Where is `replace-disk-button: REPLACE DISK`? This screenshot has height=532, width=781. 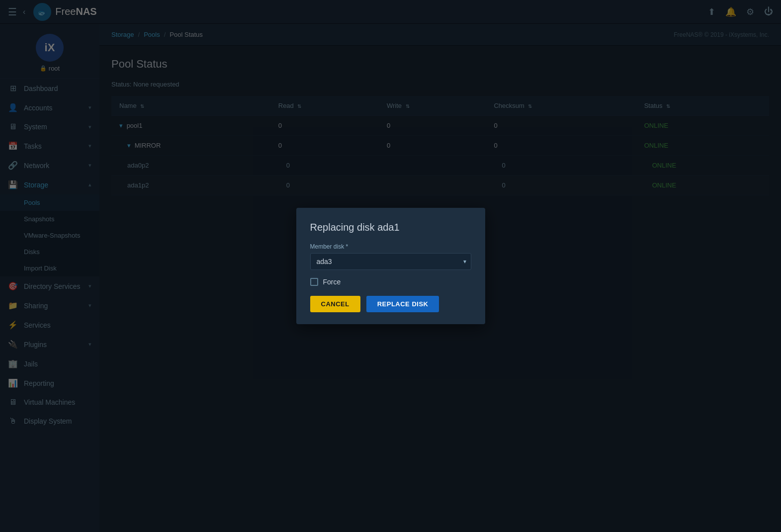 replace-disk-button: REPLACE DISK is located at coordinates (403, 304).